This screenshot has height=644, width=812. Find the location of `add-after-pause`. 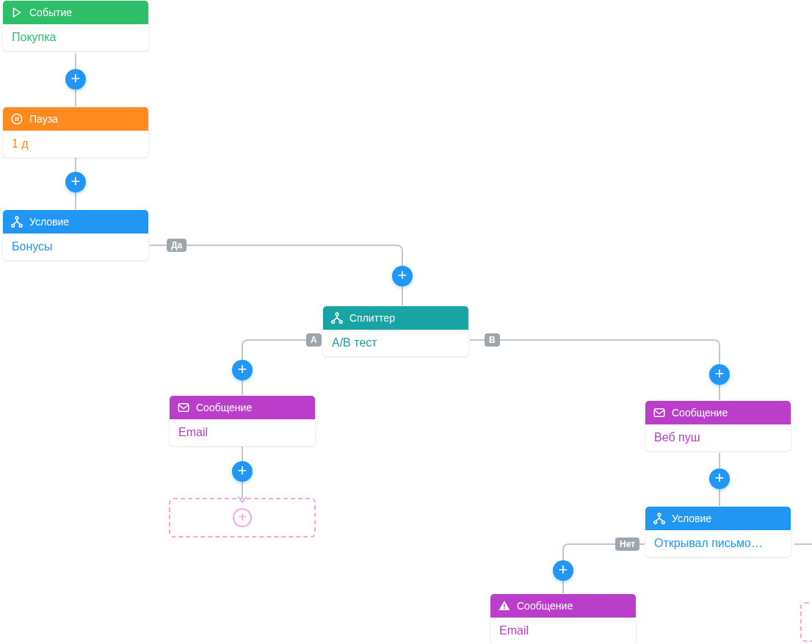

add-after-pause is located at coordinates (76, 182).